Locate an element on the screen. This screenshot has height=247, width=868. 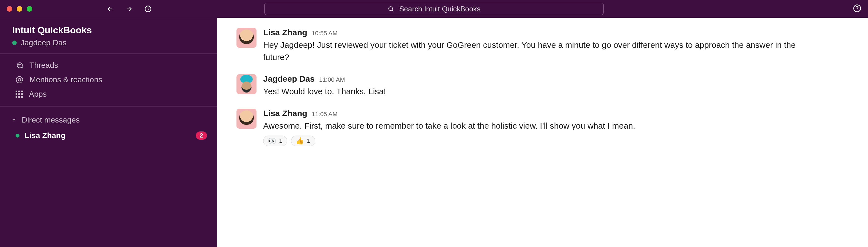
unread-badge: 2 is located at coordinates (202, 136).